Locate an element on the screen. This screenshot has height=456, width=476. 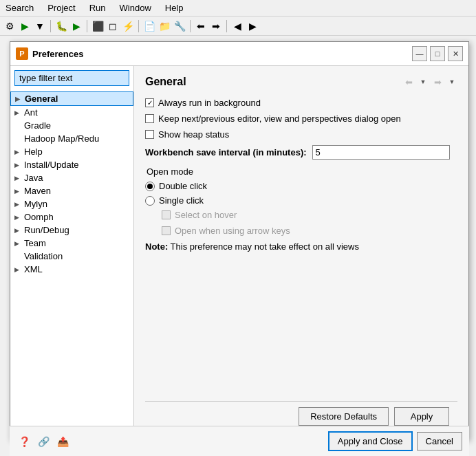
sidebar-item-label: Validation is located at coordinates (43, 256).